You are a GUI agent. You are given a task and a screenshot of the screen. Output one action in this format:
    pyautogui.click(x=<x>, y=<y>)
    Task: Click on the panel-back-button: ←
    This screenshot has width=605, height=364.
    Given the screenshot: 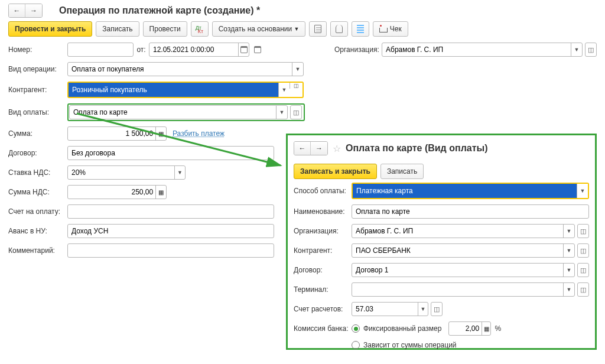 What is the action you would take?
    pyautogui.click(x=302, y=148)
    